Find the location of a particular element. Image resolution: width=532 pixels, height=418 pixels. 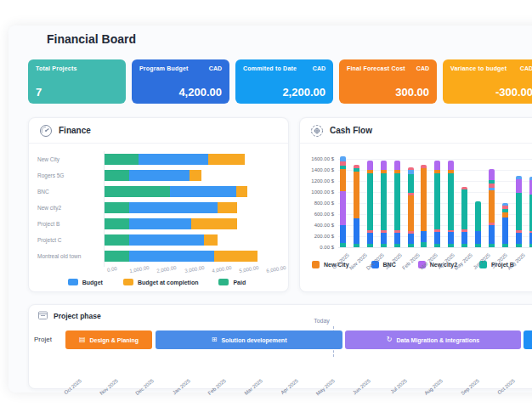

finance-legend-item: Budget is located at coordinates (85, 282).